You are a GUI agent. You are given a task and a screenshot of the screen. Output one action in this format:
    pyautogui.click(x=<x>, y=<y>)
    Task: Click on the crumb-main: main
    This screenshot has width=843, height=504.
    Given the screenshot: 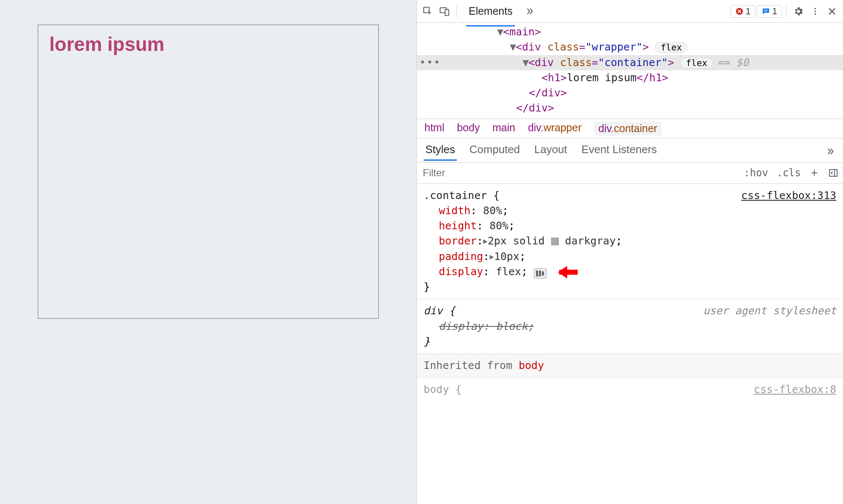 What is the action you would take?
    pyautogui.click(x=504, y=129)
    